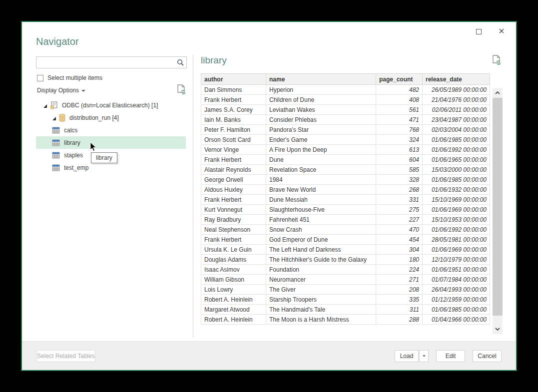 The image size is (538, 392). What do you see at coordinates (498, 207) in the screenshot?
I see `scrollbar-thumb` at bounding box center [498, 207].